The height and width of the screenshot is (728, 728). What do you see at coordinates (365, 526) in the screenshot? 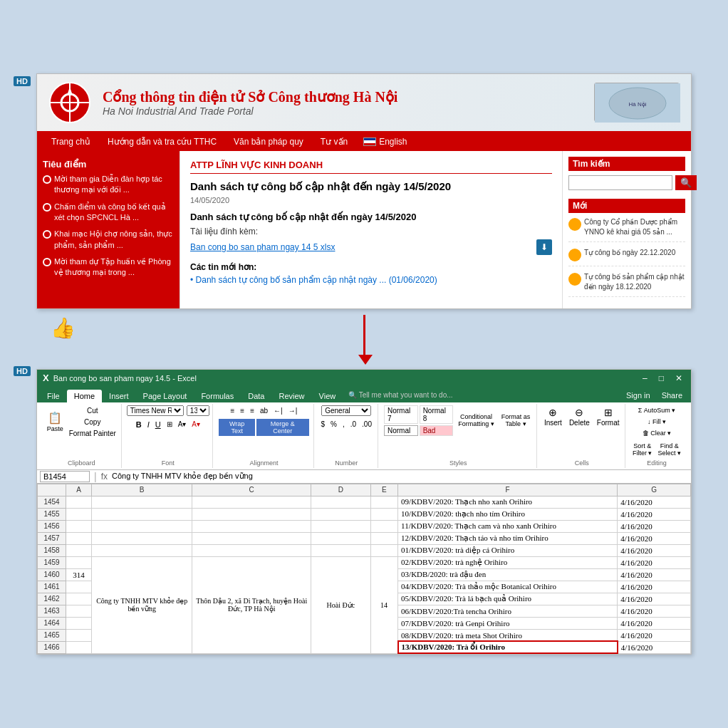
I see `table-row: 145611/KDBV/2020: Thạch cam và nho xanh …` at bounding box center [365, 526].